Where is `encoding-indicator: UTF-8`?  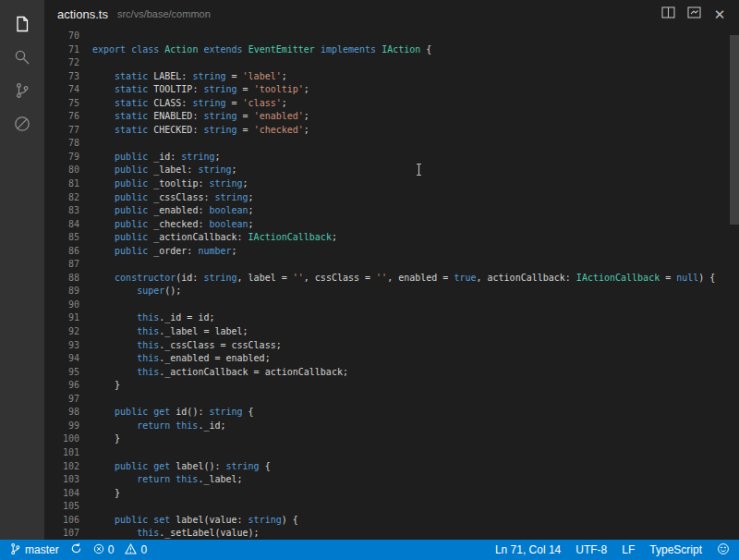 encoding-indicator: UTF-8 is located at coordinates (591, 550).